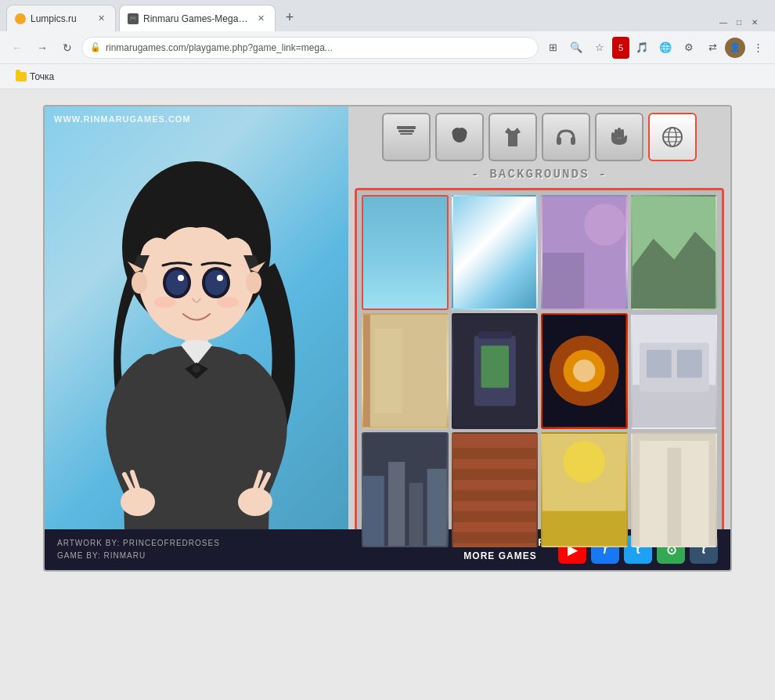 Image resolution: width=775 pixels, height=700 pixels. Describe the element at coordinates (723, 22) in the screenshot. I see `minimize-button: —` at that location.